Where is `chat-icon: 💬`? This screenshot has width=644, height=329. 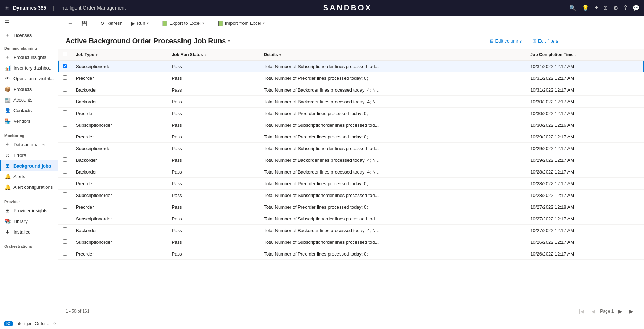
chat-icon: 💬 is located at coordinates (636, 8).